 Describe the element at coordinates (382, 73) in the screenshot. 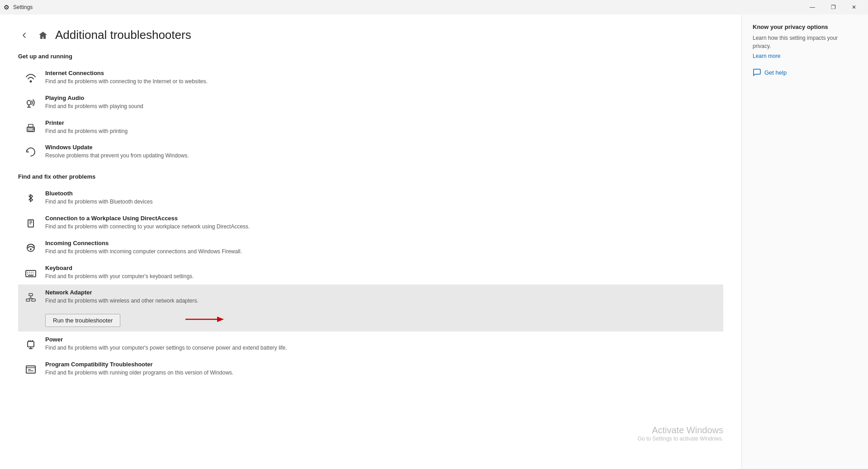

I see `item-title-internet: Internet Connections` at that location.